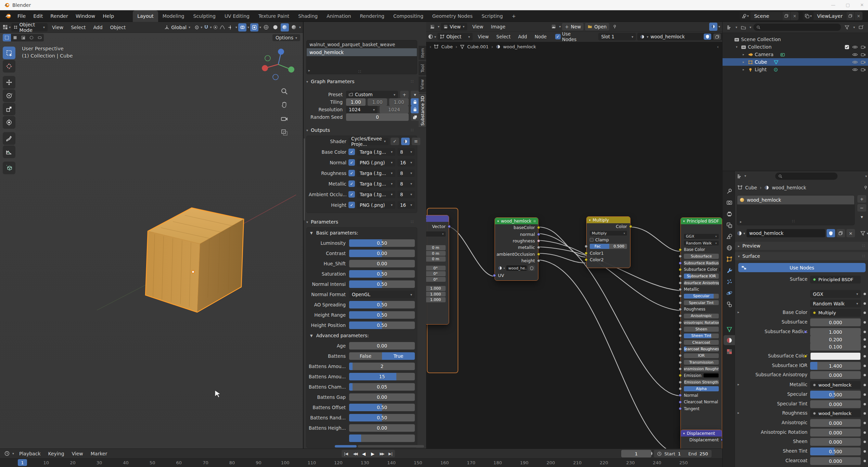 This screenshot has width=868, height=467. I want to click on subsurface-anisotropy-socket, so click(680, 283).